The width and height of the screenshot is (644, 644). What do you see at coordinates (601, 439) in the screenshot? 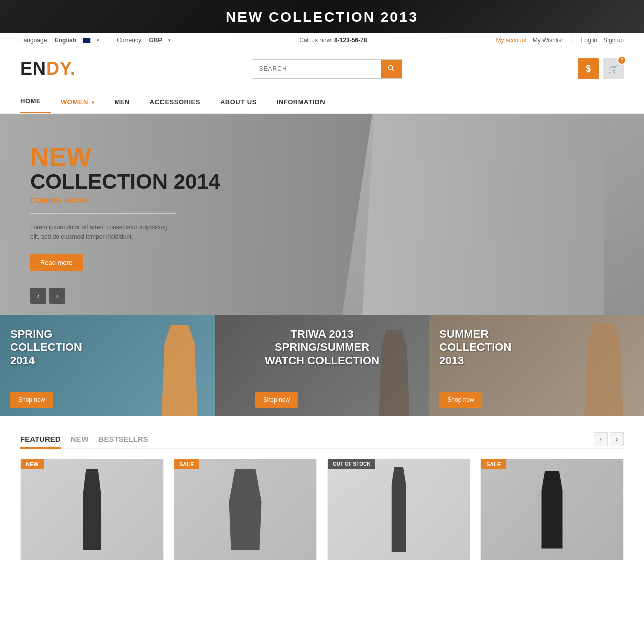
I see `products-prev-button: ‹` at bounding box center [601, 439].